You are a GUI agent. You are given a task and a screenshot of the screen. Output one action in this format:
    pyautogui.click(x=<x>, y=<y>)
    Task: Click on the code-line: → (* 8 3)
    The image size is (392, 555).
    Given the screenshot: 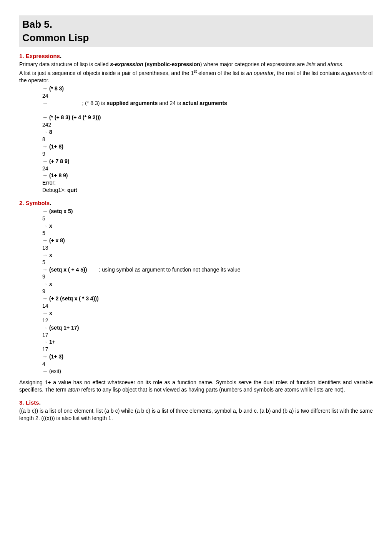 What is the action you would take?
    pyautogui.click(x=208, y=88)
    